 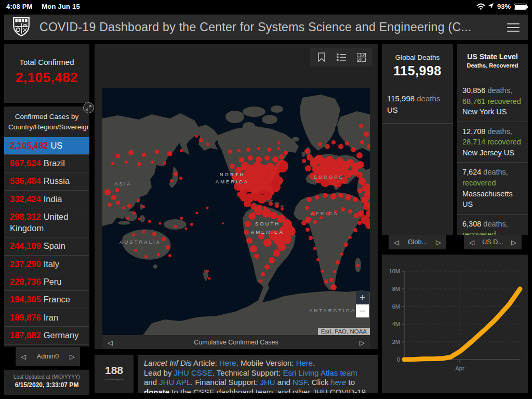 I want to click on country-count: 867,624, so click(x=25, y=163).